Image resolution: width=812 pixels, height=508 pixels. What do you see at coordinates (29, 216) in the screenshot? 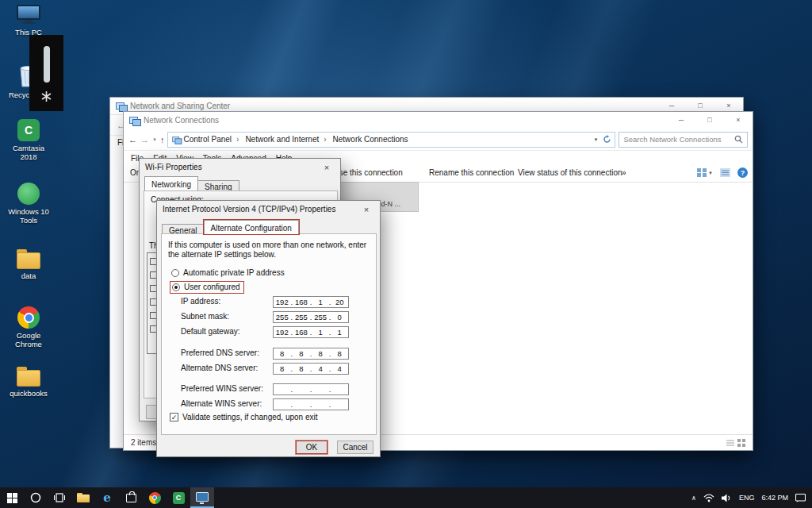
I see `icon-label: Windows 10 Tools` at bounding box center [29, 216].